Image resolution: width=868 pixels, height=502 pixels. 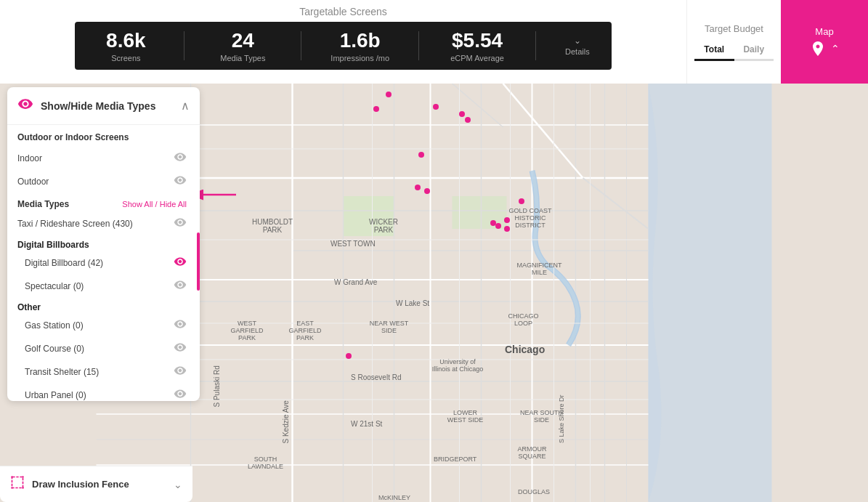 I want to click on header-stats-section: Targetable Screens 8.6k Screens 24 Media…, so click(x=343, y=42).